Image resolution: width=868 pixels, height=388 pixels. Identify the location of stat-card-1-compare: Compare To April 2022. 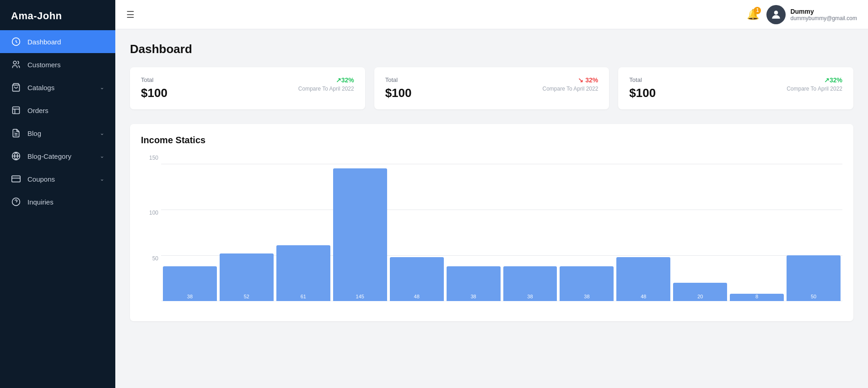
(326, 89).